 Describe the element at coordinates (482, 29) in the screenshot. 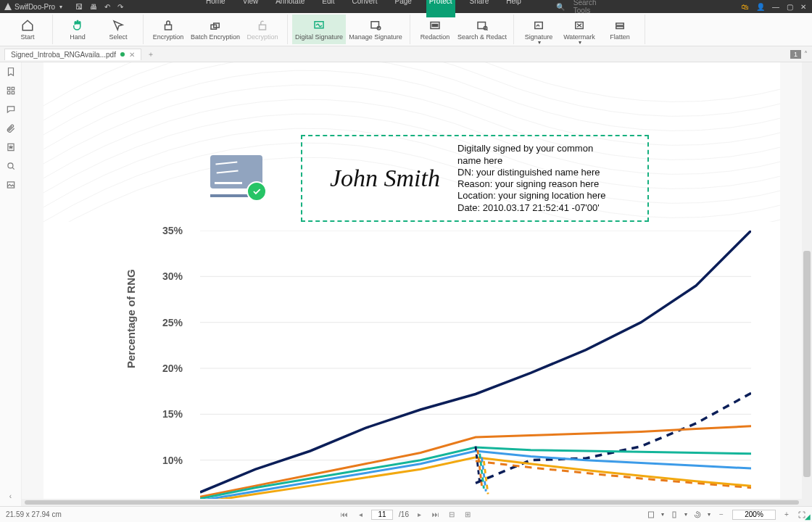

I see `ribbon-search-redact: Search & Redact` at that location.